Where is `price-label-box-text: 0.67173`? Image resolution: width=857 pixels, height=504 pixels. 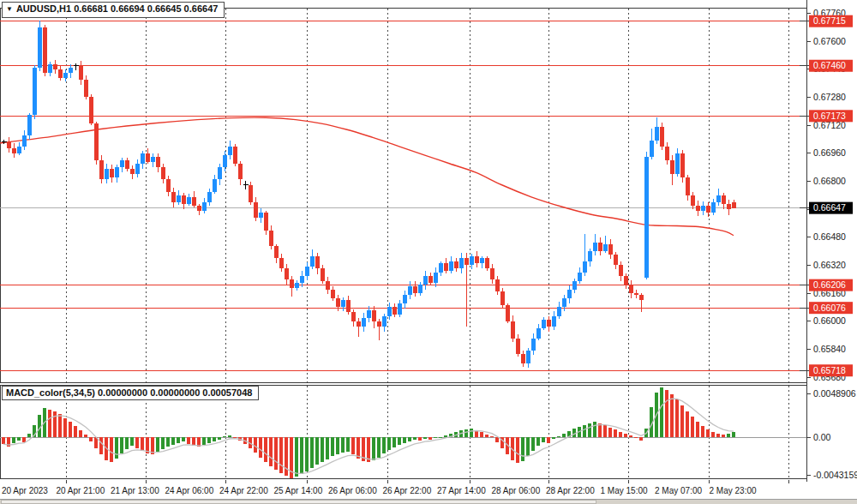
price-label-box-text: 0.67173 is located at coordinates (830, 116).